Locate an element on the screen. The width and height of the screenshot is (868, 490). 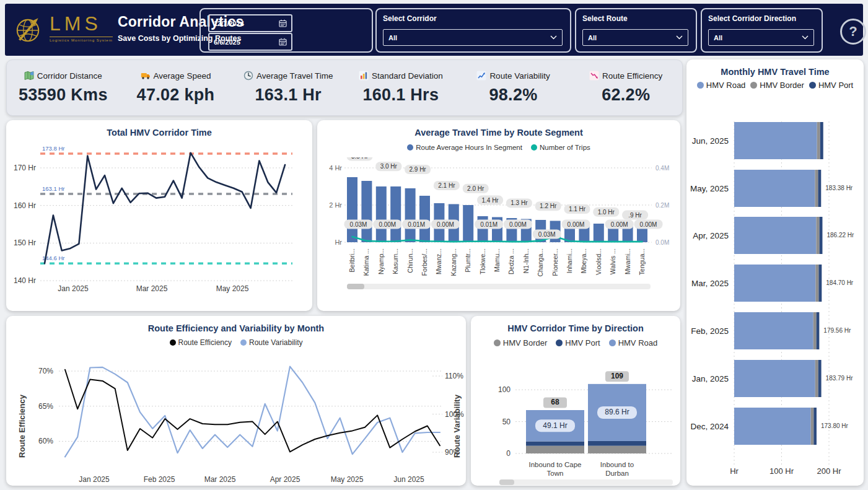
route-slicer: Select Route All is located at coordinates (636, 30).